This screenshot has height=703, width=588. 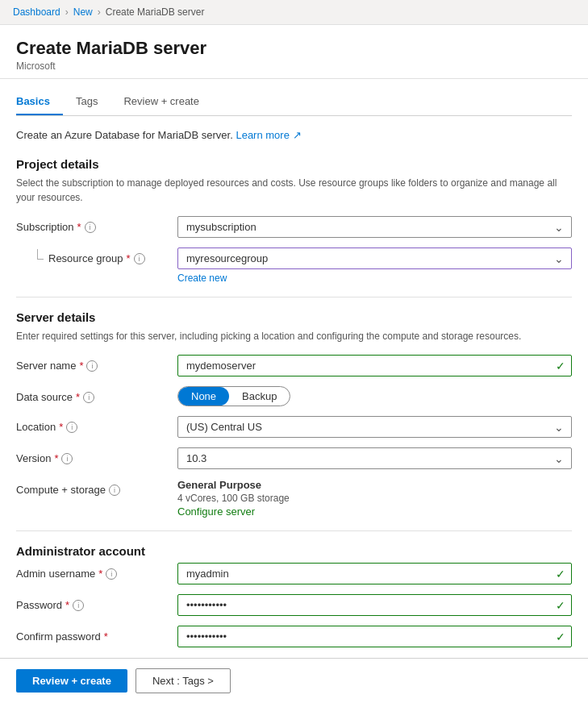 What do you see at coordinates (294, 66) in the screenshot?
I see `page-subtitle: Microsoft` at bounding box center [294, 66].